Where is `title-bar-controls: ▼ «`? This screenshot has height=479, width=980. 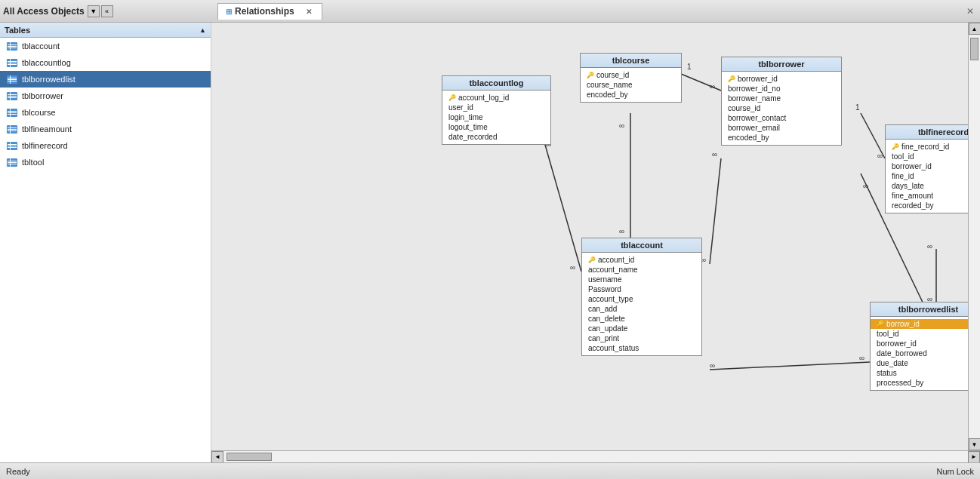
title-bar-controls: ▼ « is located at coordinates (100, 11).